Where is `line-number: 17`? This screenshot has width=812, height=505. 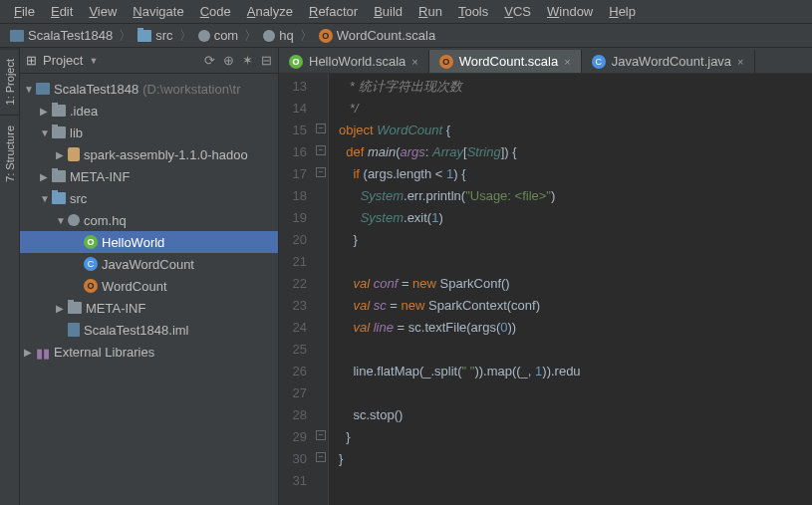
line-number: 17 is located at coordinates (293, 174).